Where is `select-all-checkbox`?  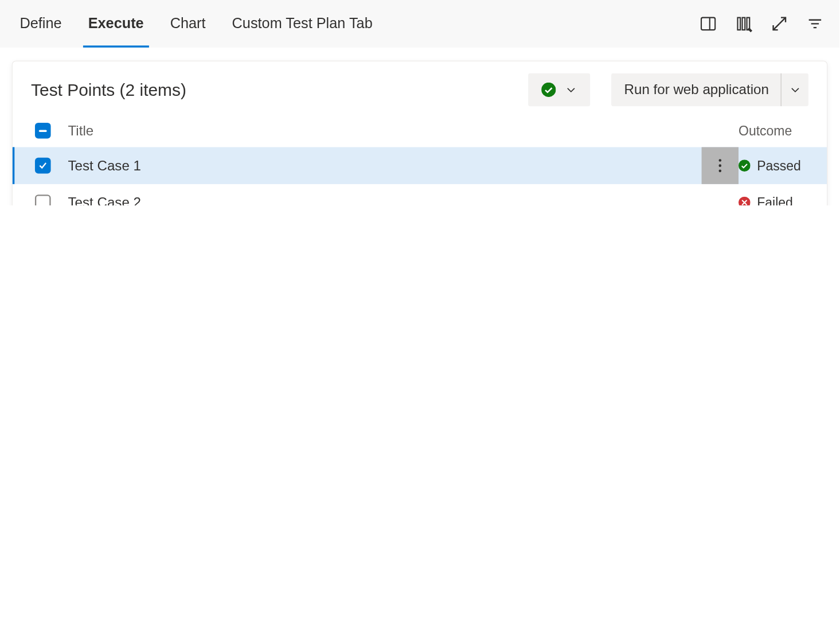
select-all-checkbox is located at coordinates (43, 131).